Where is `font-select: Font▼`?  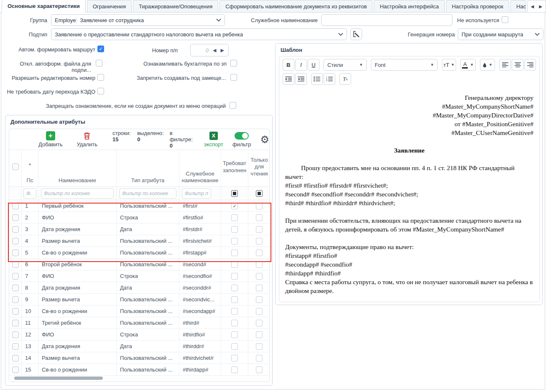 font-select: Font▼ is located at coordinates (404, 65).